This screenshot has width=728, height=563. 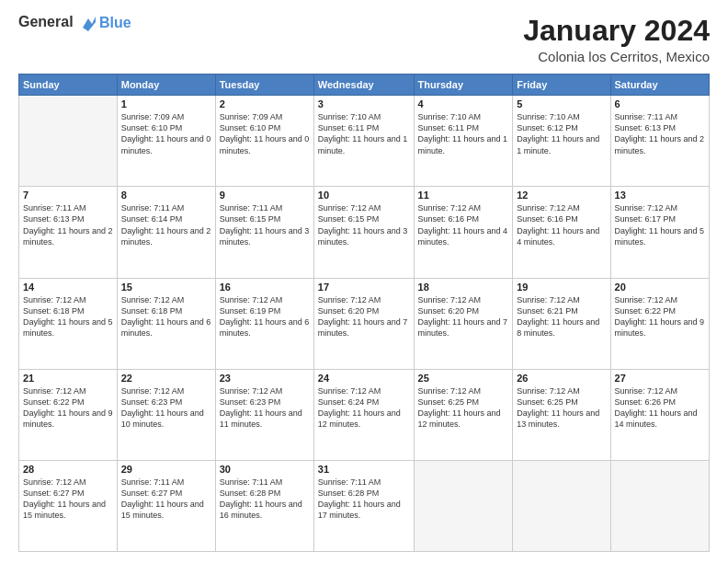 What do you see at coordinates (116, 22) in the screenshot?
I see `logo-blue: Blue` at bounding box center [116, 22].